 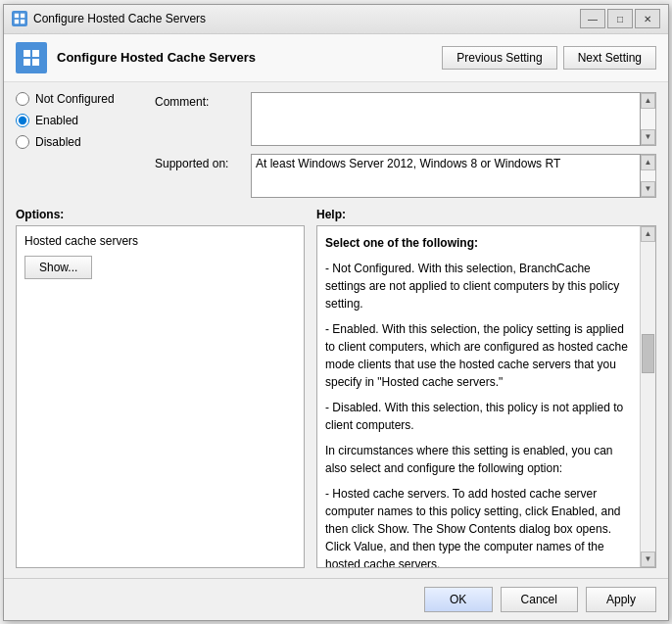 What do you see at coordinates (620, 19) in the screenshot?
I see `maximize-button: □` at bounding box center [620, 19].